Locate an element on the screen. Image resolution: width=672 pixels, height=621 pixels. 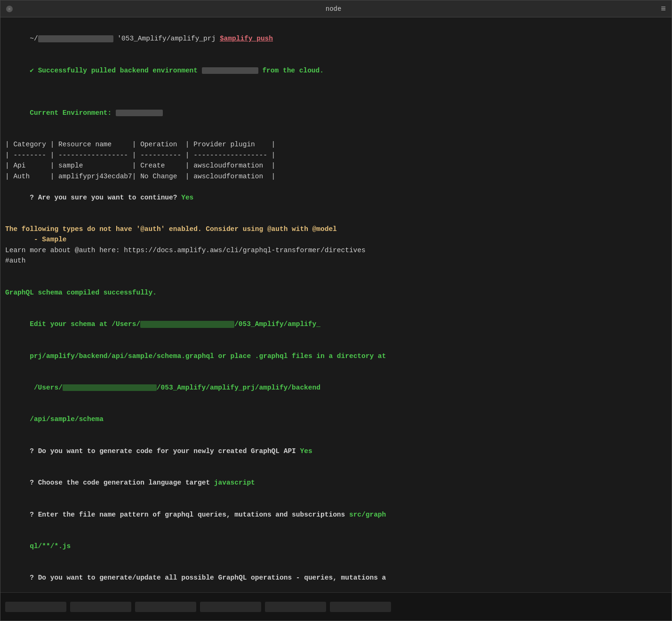
q-generate-all-line: ? Do you want to generate/update all pos… is located at coordinates (336, 577).